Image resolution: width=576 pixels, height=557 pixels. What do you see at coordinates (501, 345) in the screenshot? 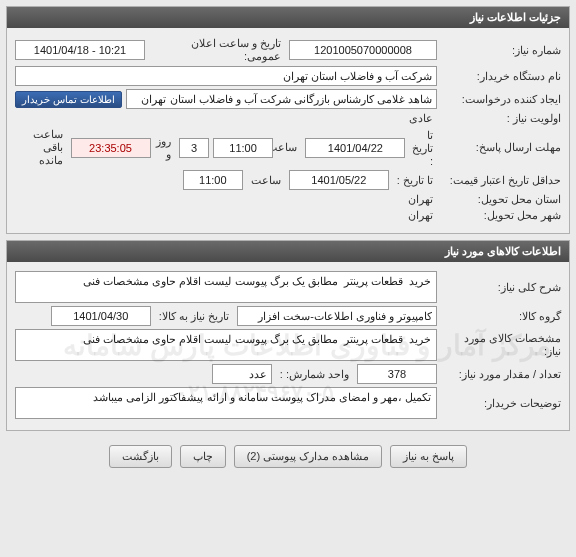
I see `label-item-spec: مشخصات کالای مورد نیاز:` at bounding box center [501, 345].